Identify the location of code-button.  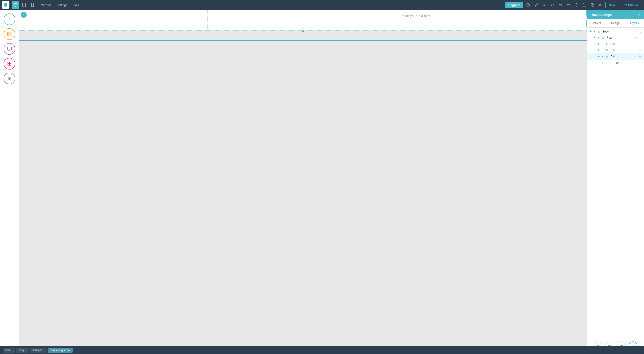
(552, 5).